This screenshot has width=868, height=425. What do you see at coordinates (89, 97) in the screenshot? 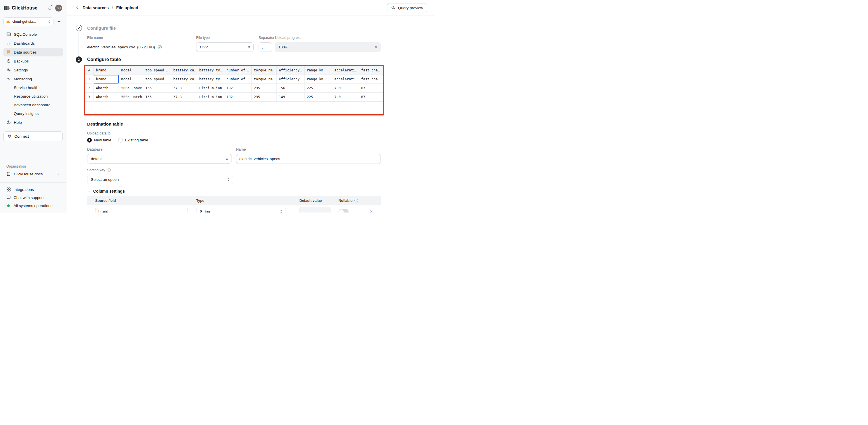
I see `row-index: 3` at bounding box center [89, 97].